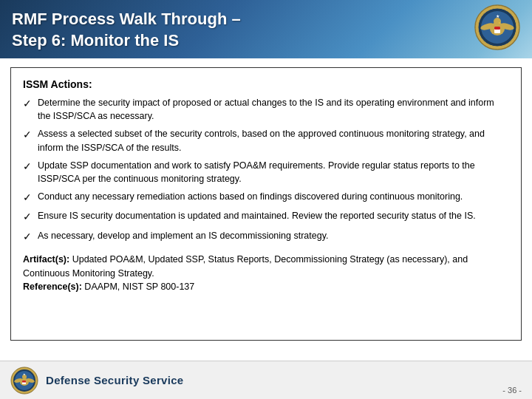 The image size is (532, 399). I want to click on checkmark-icon-4: ✓, so click(27, 197).